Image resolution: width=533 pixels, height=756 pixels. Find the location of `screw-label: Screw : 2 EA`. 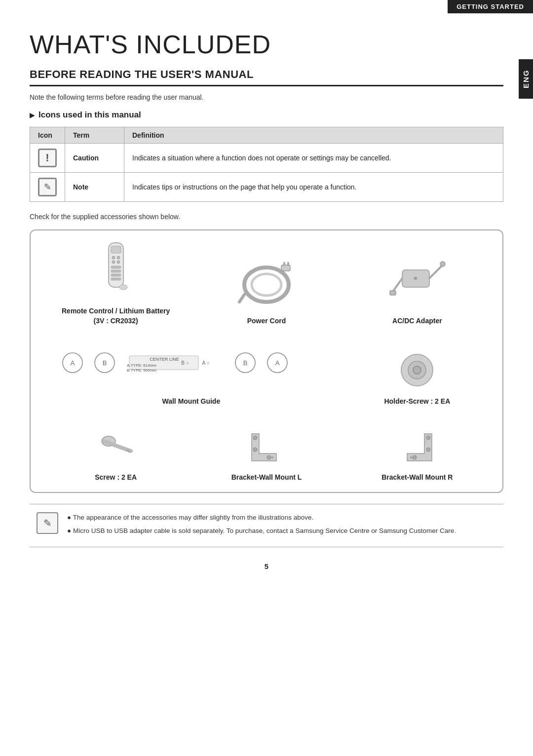

screw-label: Screw : 2 EA is located at coordinates (115, 478).